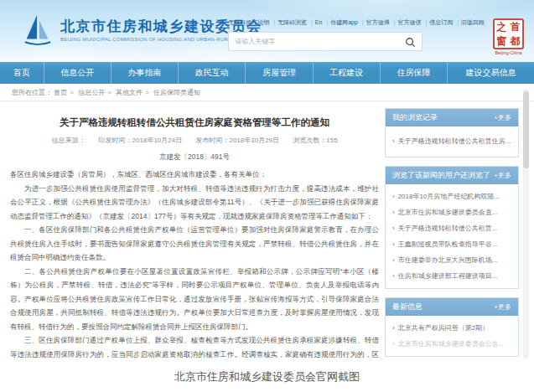 The height and width of the screenshot is (392, 534). What do you see at coordinates (248, 22) in the screenshot?
I see `toplink-accessibility-instructions: 无障碍操作说明` at bounding box center [248, 22].